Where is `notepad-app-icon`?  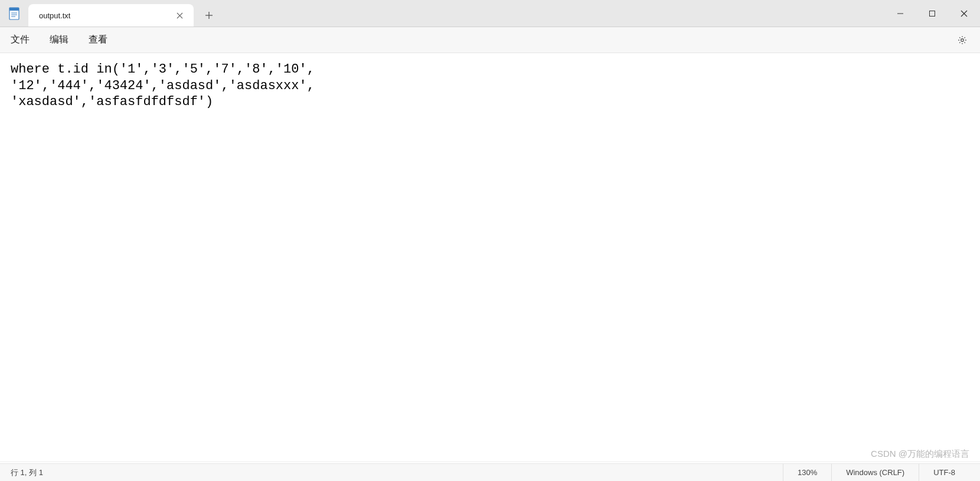
notepad-app-icon is located at coordinates (14, 13).